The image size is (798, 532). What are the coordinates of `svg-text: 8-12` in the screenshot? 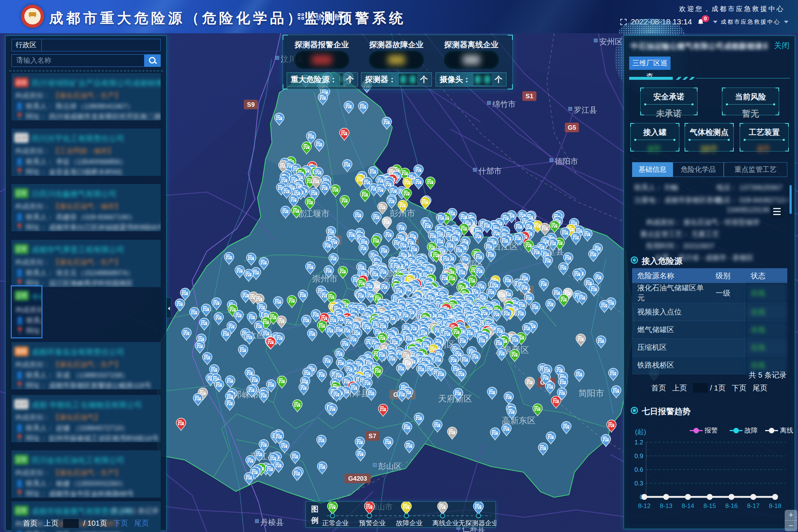 It's located at (644, 506).